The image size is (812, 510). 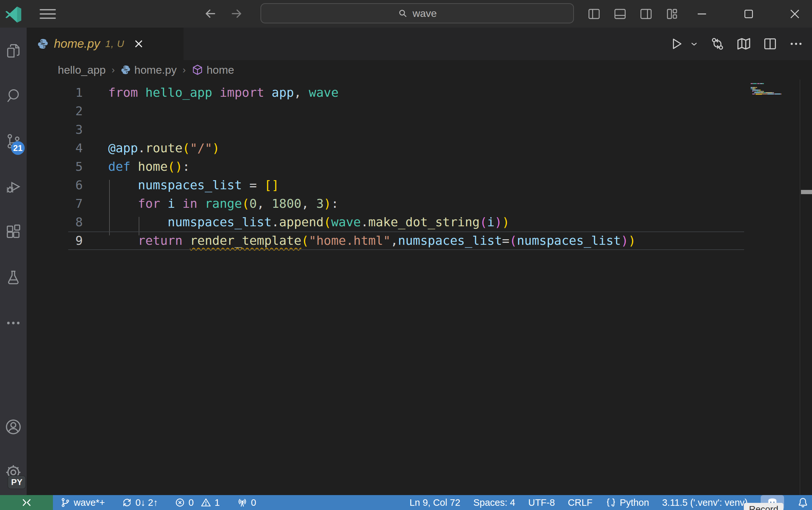 I want to click on tab-bar: home.py 1, U, so click(x=419, y=44).